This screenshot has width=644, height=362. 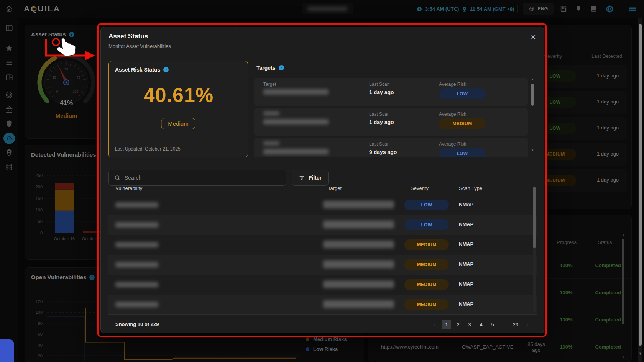 I want to click on modal-title: Asset Status, so click(x=128, y=36).